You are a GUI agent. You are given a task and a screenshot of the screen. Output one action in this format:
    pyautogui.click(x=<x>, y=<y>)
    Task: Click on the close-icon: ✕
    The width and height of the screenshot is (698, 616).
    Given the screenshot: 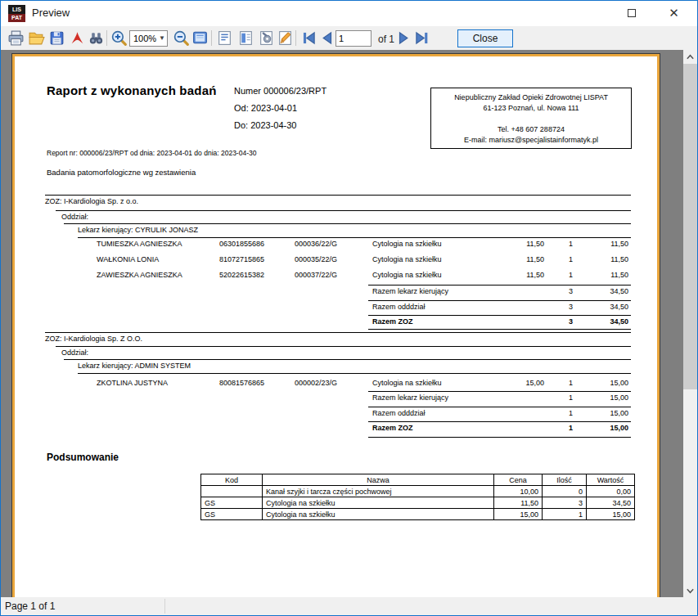 What is the action you would take?
    pyautogui.click(x=674, y=13)
    